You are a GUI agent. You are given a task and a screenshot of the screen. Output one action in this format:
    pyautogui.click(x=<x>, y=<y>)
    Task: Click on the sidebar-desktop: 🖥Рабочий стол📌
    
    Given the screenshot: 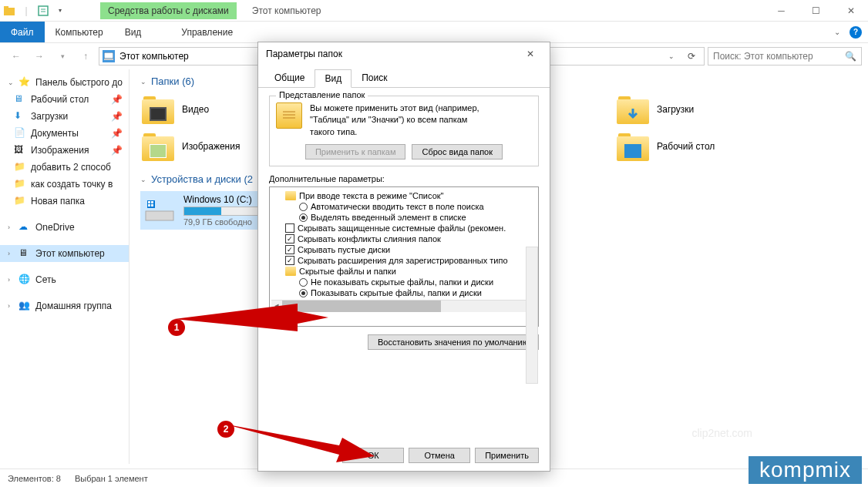 What is the action you would take?
    pyautogui.click(x=65, y=99)
    